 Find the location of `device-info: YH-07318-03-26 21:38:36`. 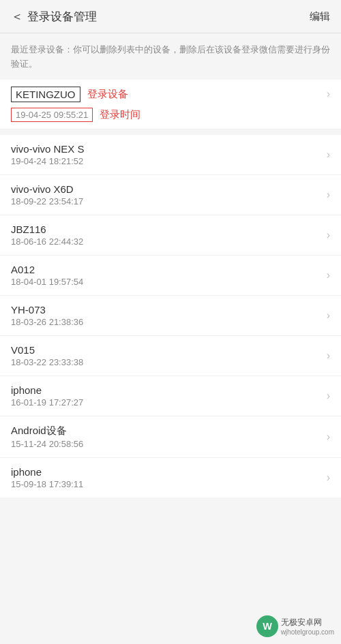

device-info: YH-07318-03-26 21:38:36 is located at coordinates (169, 316).